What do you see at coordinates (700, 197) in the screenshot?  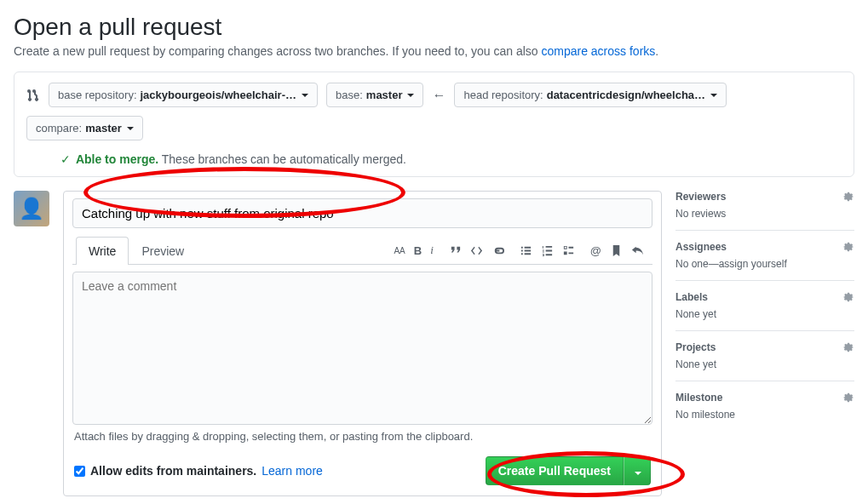 I see `reviewers-heading: Reviewers` at bounding box center [700, 197].